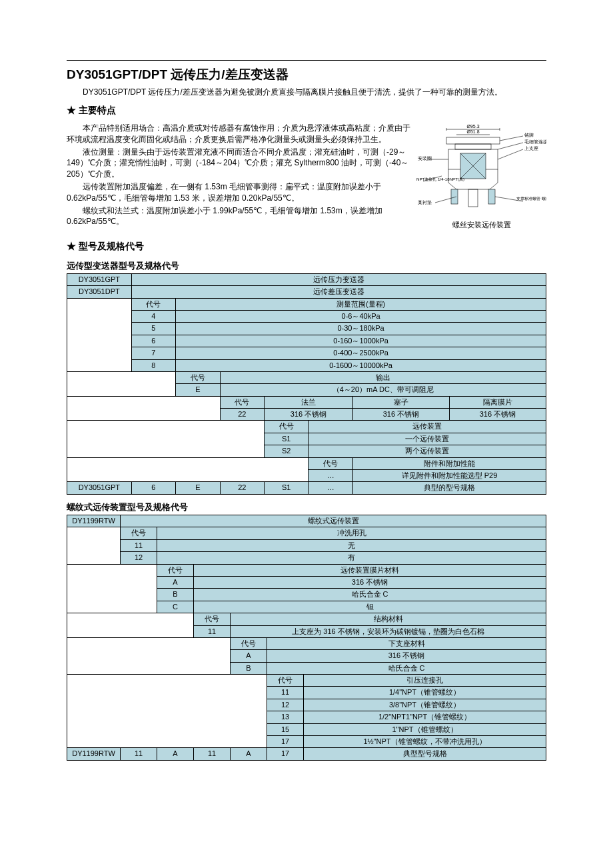 The image size is (613, 868). I want to click on svg-text: 安装圈, so click(425, 159).